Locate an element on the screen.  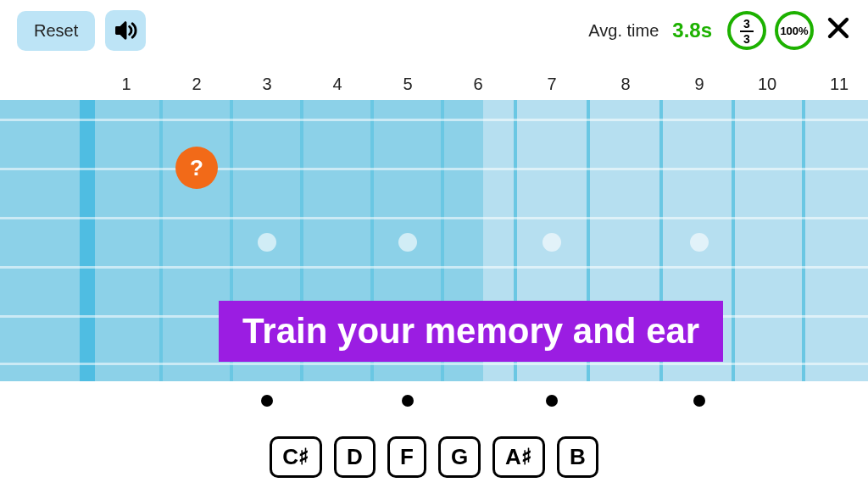
close-button is located at coordinates (838, 30).